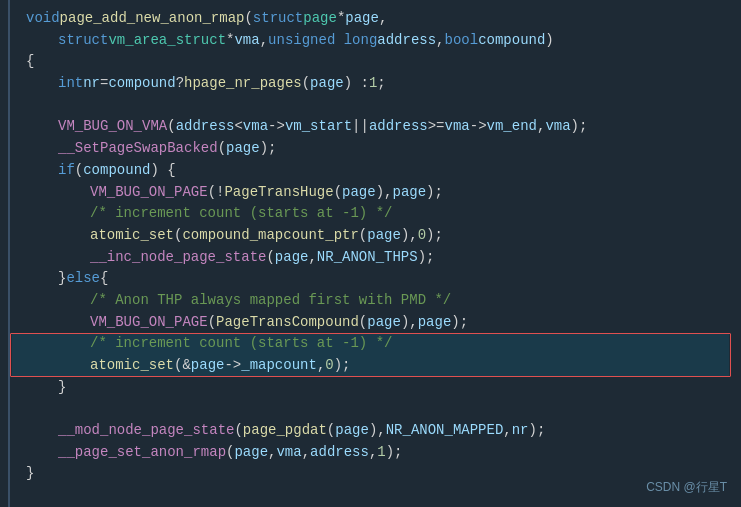 This screenshot has width=741, height=507. I want to click on code-line: VM_BUG_ON_PAGE(!PageTransHuge(page), pag…, so click(370, 193).